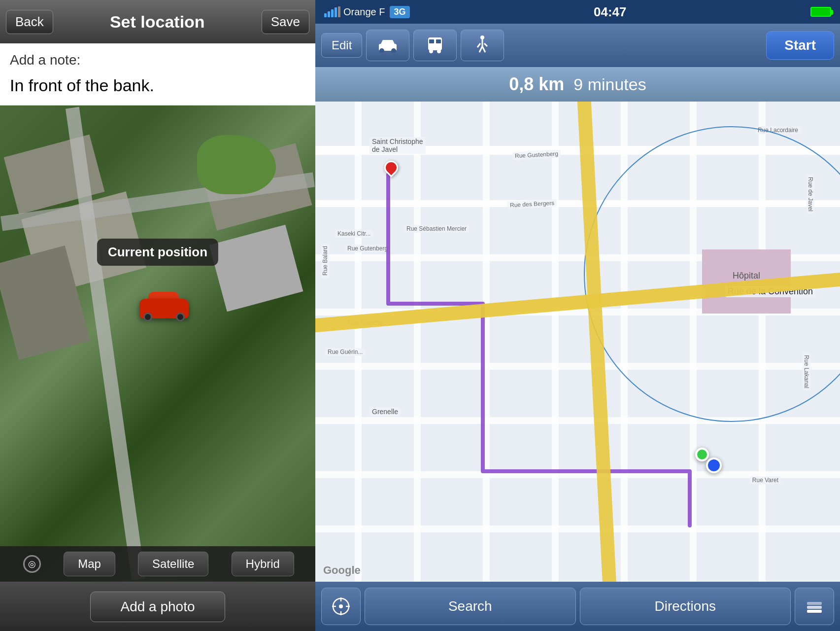 This screenshot has height=631, width=840. What do you see at coordinates (158, 607) in the screenshot?
I see `add-photo-button: Add a photo` at bounding box center [158, 607].